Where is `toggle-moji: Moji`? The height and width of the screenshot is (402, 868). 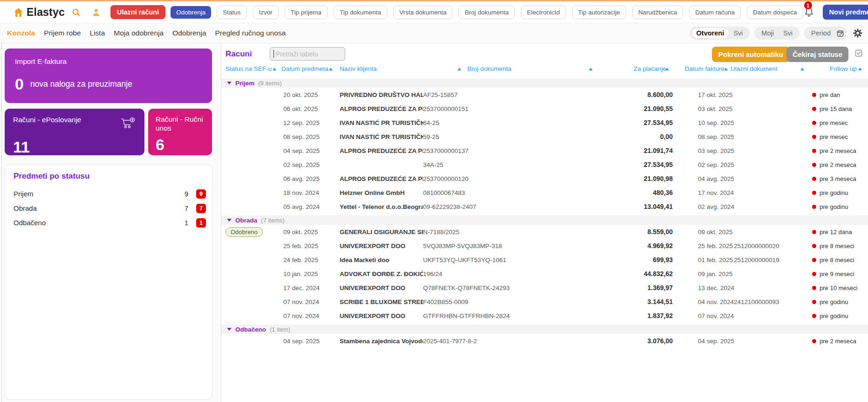 toggle-moji: Moji is located at coordinates (768, 33).